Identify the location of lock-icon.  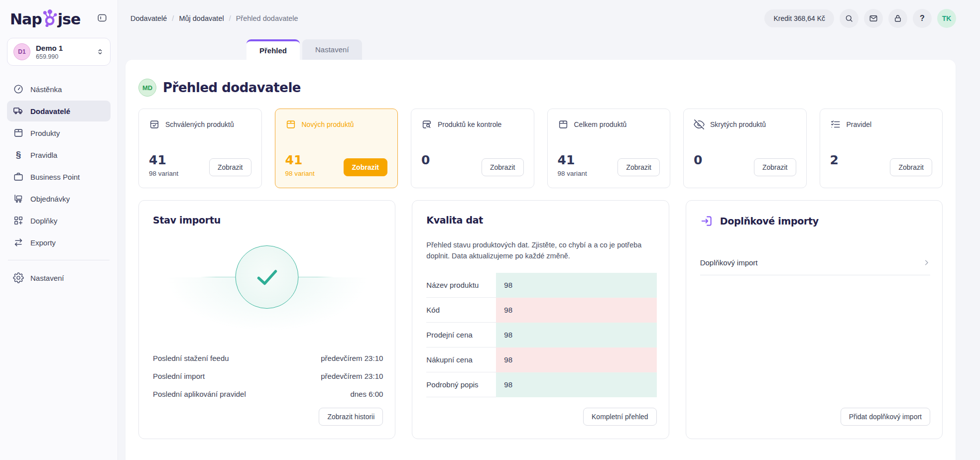
(898, 18).